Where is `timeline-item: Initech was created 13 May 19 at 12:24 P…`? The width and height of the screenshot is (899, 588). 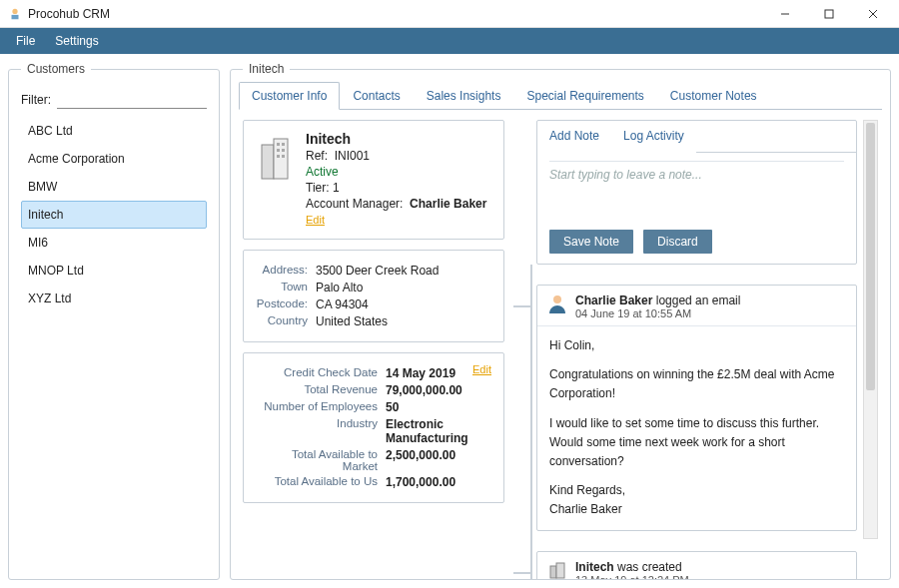 timeline-item: Initech was created 13 May 19 at 12:24 P… is located at coordinates (697, 566).